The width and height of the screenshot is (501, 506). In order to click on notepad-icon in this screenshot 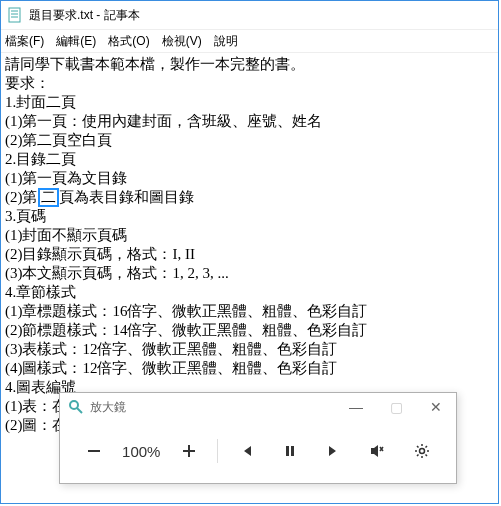, I will do `click(15, 15)`.